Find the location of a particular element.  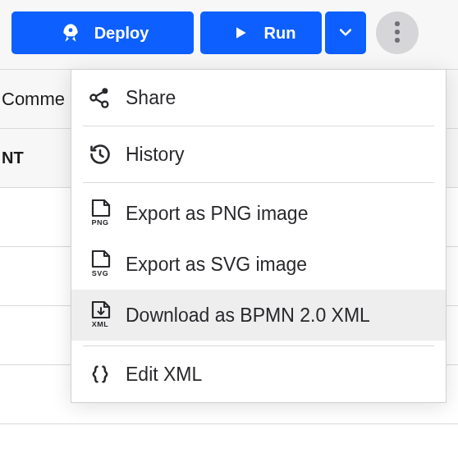

history-icon is located at coordinates (100, 154).